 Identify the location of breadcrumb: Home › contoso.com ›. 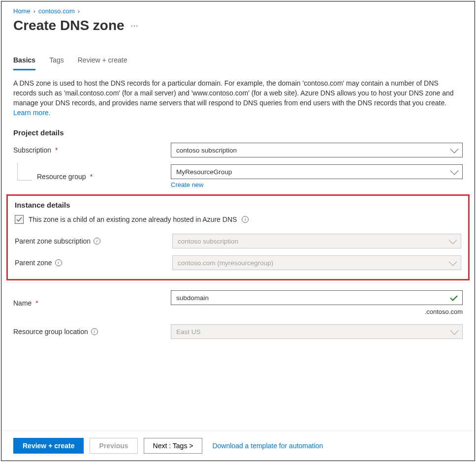
(238, 11).